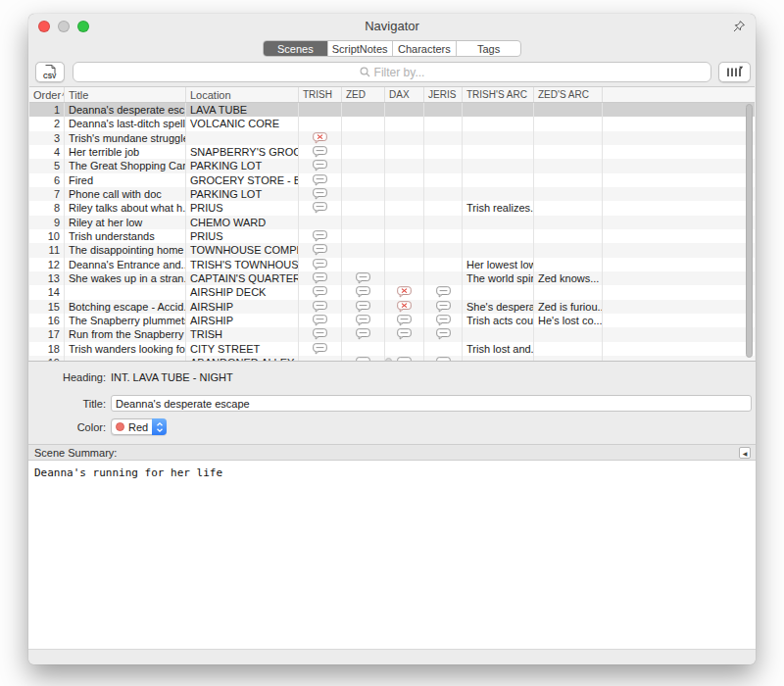 The height and width of the screenshot is (686, 784). I want to click on table-row: 7Phone call with docPARKING LOT, so click(392, 194).